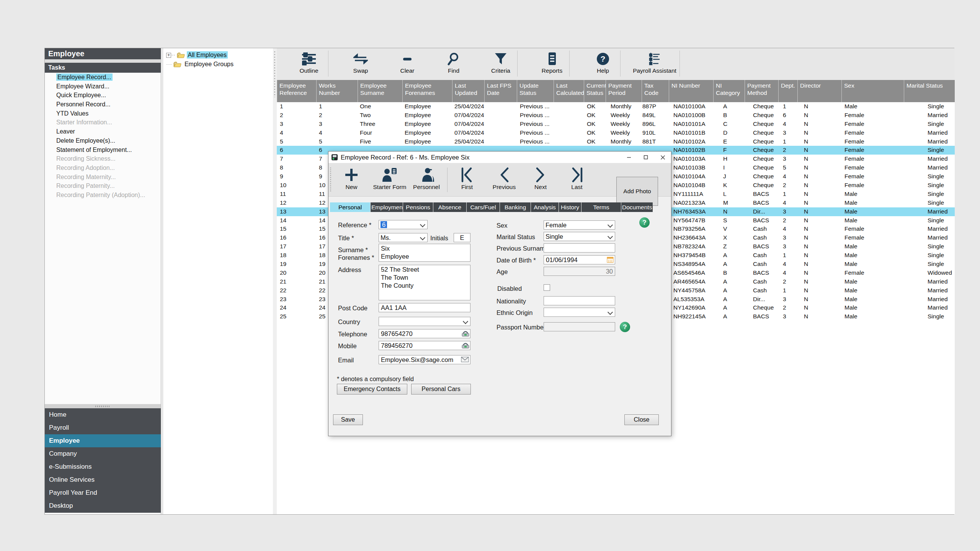 The height and width of the screenshot is (551, 980). What do you see at coordinates (350, 207) in the screenshot?
I see `dialog-tab: Personal` at bounding box center [350, 207].